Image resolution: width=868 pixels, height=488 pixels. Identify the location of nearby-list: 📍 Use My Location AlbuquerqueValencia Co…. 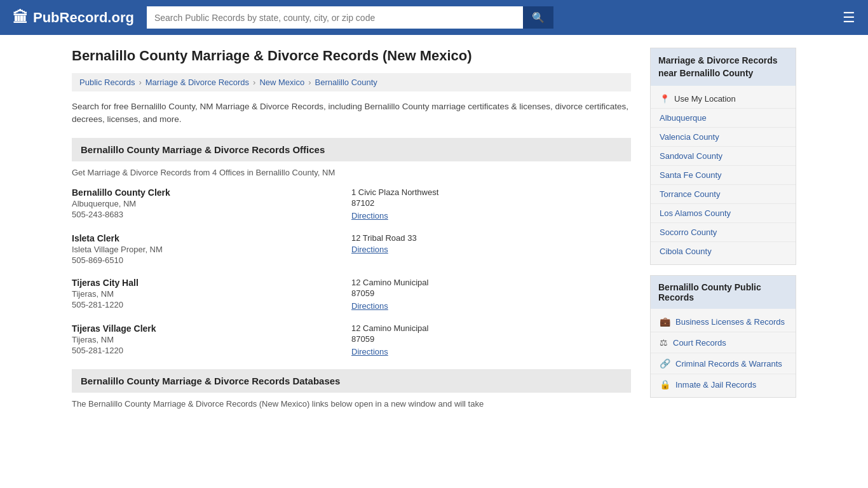
(723, 175).